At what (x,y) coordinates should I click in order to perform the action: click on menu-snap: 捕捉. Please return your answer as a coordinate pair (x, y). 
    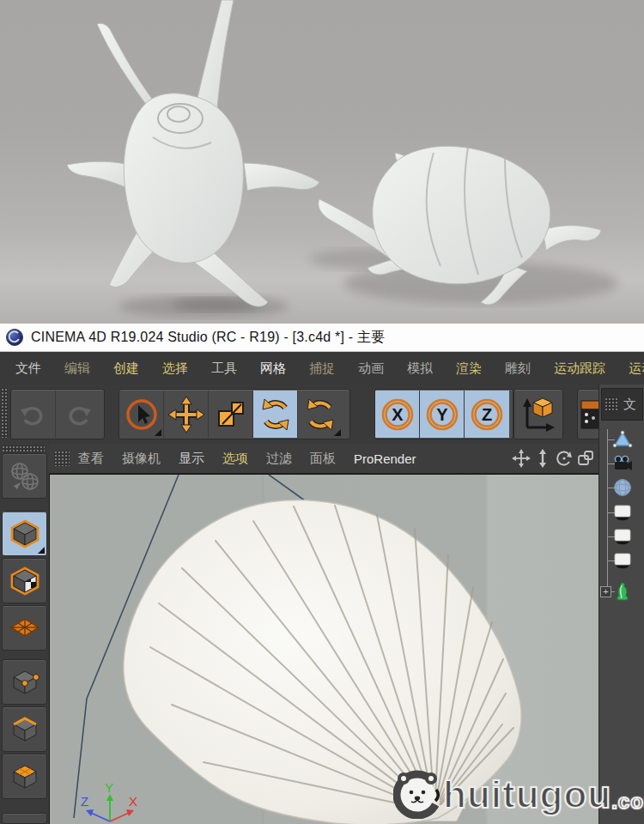
    Looking at the image, I should click on (322, 369).